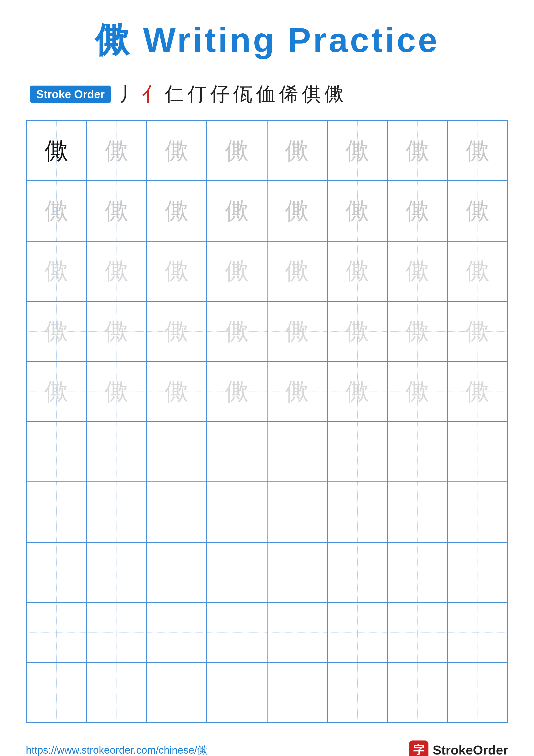 Image resolution: width=534 pixels, height=756 pixels. I want to click on grid-cell-0-0: 僛, so click(57, 151).